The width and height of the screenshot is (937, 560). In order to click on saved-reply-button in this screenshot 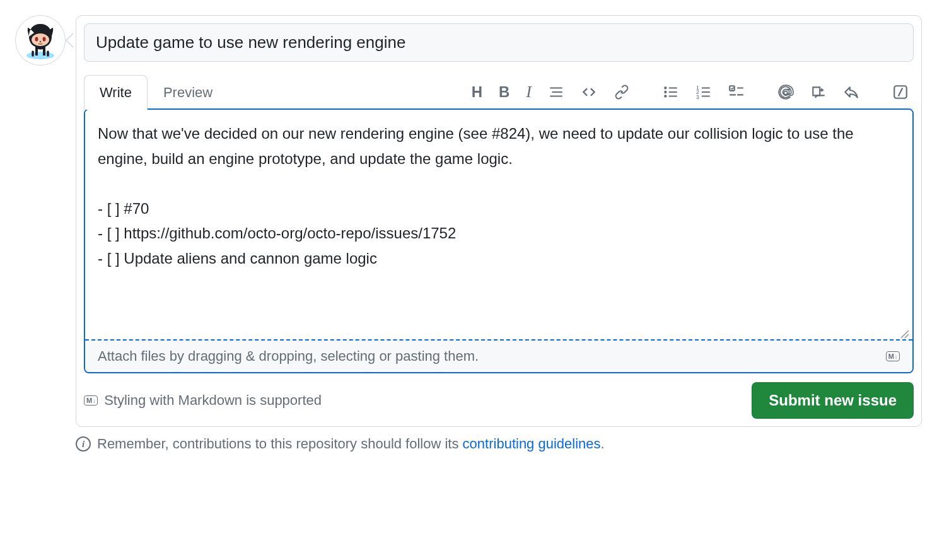, I will do `click(851, 92)`.